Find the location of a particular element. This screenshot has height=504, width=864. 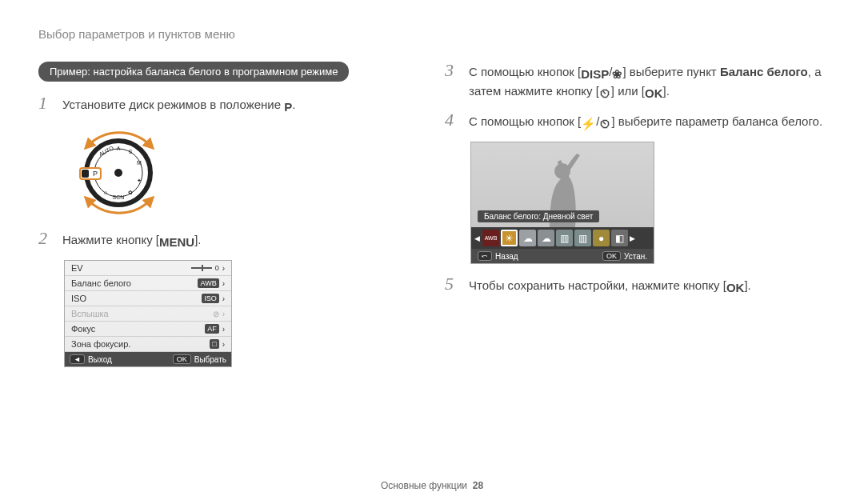

step-1: 1 Установите диск режимов в положение P. is located at coordinates (222, 105).